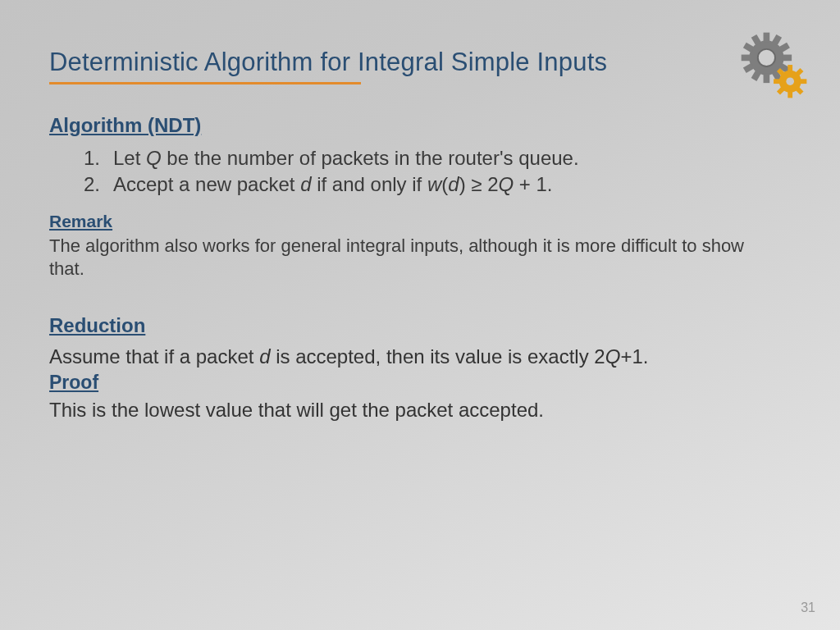 This screenshot has height=630, width=840. I want to click on step-text: Accept a new packet d if and only if w(d…, so click(333, 185).